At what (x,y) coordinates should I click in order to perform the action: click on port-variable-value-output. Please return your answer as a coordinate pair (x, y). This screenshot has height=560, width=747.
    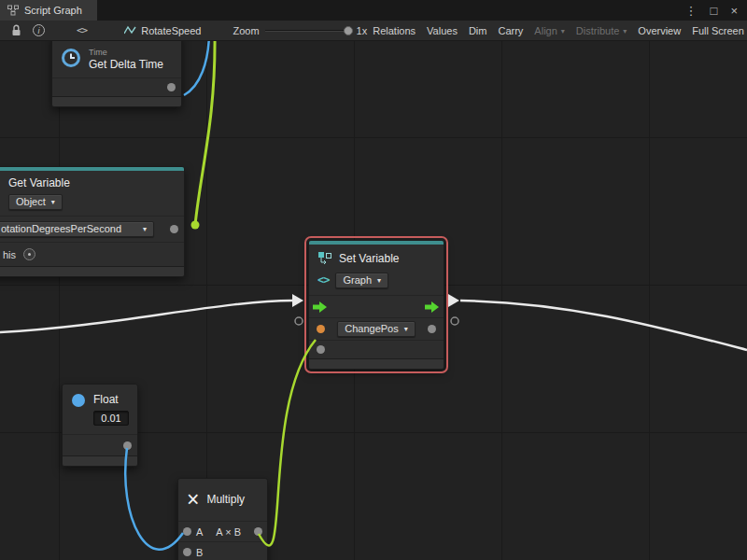
    Looking at the image, I should click on (174, 230).